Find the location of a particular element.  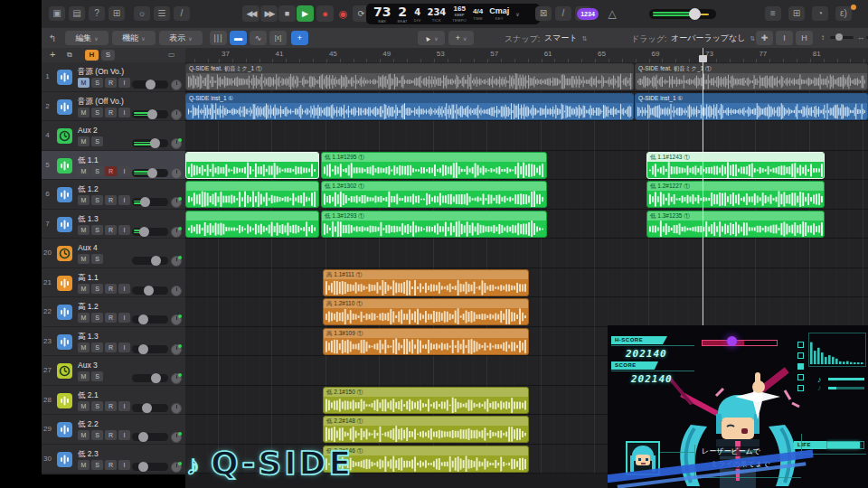

track-name: 高 1.1 is located at coordinates (89, 278).